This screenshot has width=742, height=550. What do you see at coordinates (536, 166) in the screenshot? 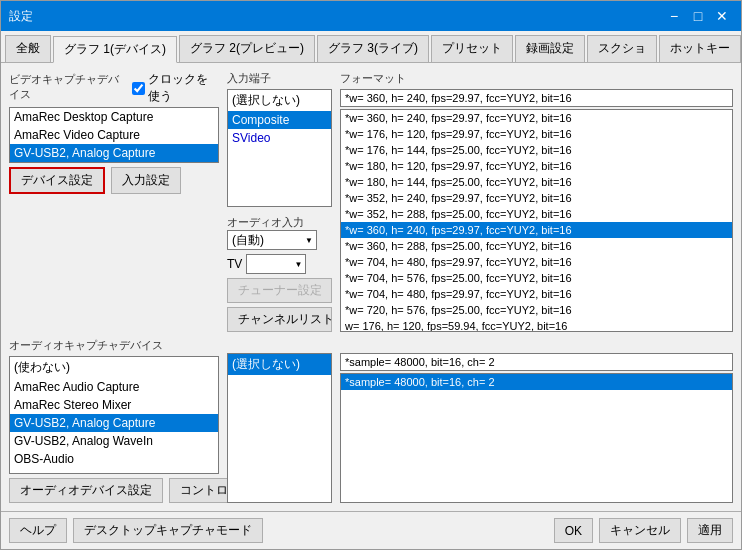
I see `format-item-3: *w= 180, h= 120, fps=29.97, fcc=YUY2, bi…` at bounding box center [536, 166].